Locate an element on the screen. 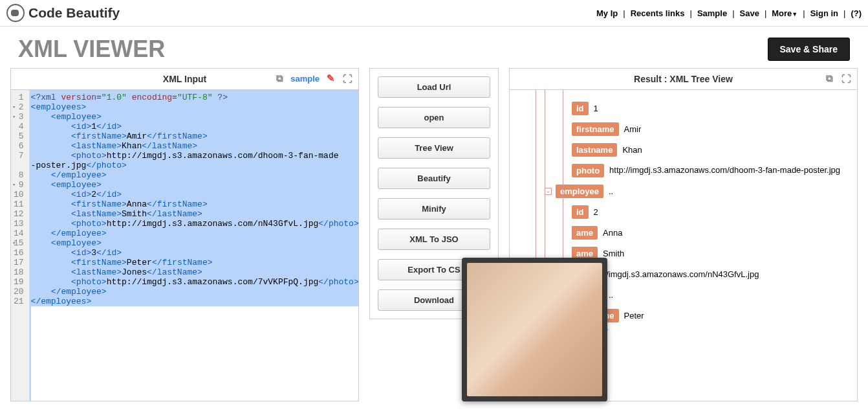 The height and width of the screenshot is (417, 868). copy-icon: ⧉ is located at coordinates (279, 78).